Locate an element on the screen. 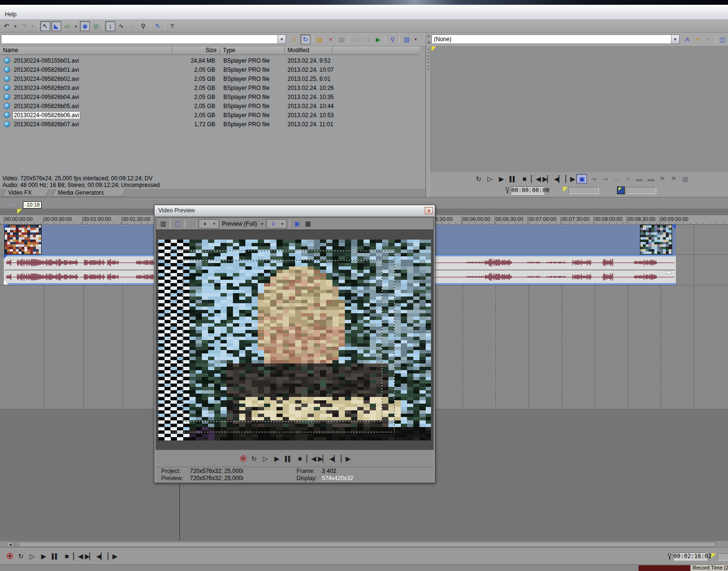  panel-splitter: x ◂ is located at coordinates (428, 115).